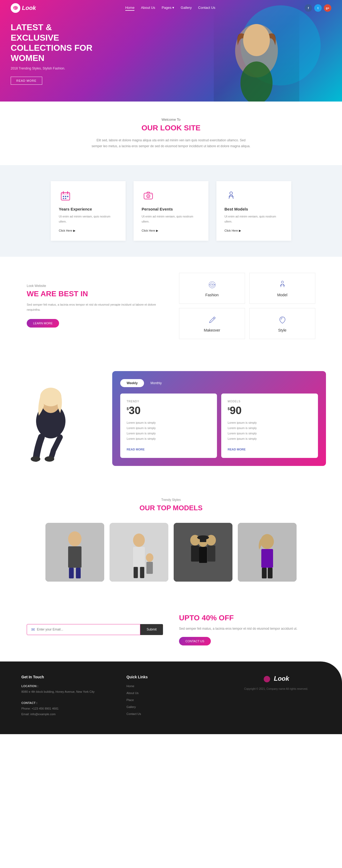 This screenshot has width=342, height=868. What do you see at coordinates (270, 423) in the screenshot?
I see `plan-feature-1-0: Lorem ipsum is simply` at bounding box center [270, 423].